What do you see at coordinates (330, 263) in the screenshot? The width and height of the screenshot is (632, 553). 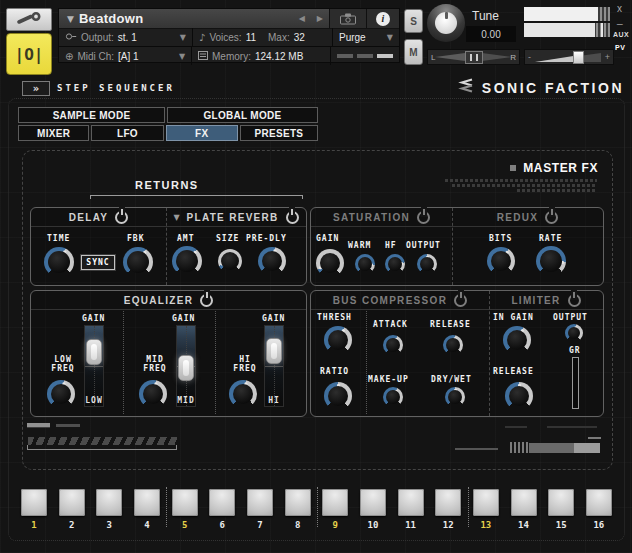 I see `saturation-gain-knob` at bounding box center [330, 263].